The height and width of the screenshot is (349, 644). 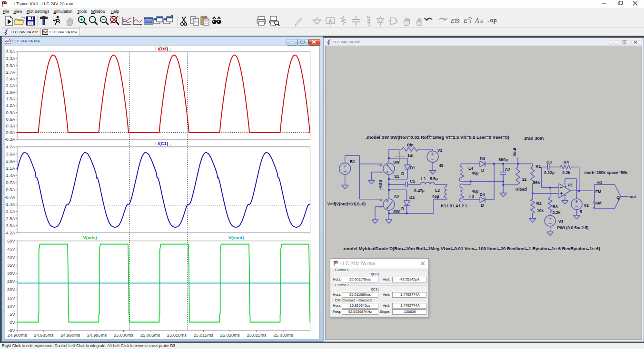 What do you see at coordinates (11, 99) in the screenshot?
I see `svg-text: 1.5A` at bounding box center [11, 99].